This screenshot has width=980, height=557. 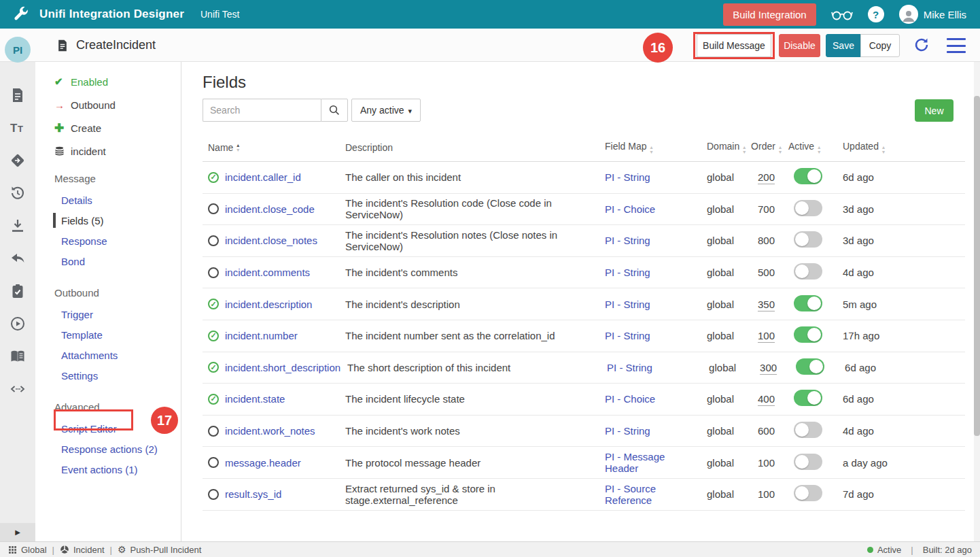 I want to click on icon-rail: T T, so click(x=18, y=276).